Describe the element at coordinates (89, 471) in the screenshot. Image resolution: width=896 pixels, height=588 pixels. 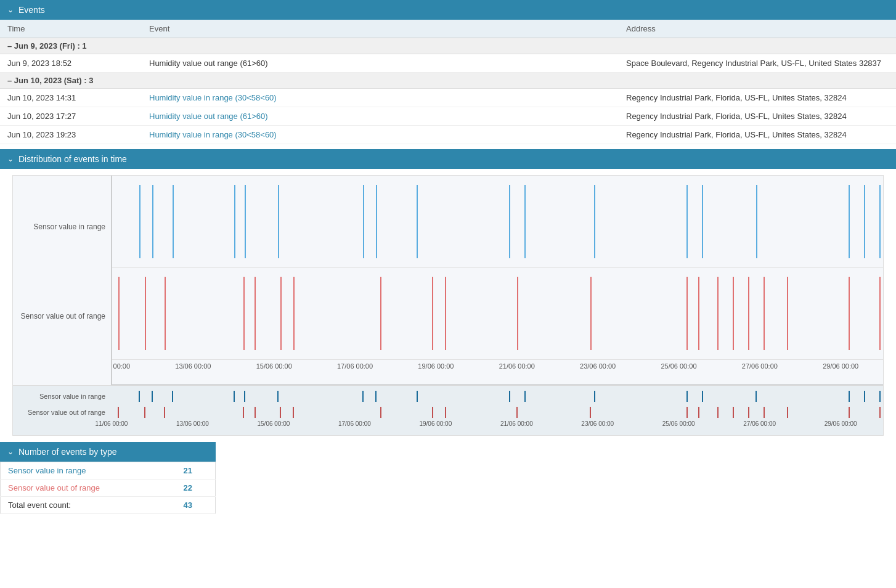
I see `stats-label: Sensor value in range` at that location.